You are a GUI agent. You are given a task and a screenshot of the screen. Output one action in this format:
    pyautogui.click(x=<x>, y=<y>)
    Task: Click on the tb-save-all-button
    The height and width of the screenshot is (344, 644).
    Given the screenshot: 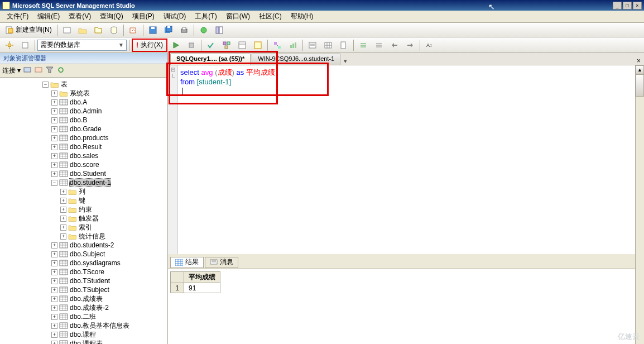 What is the action you would take?
    pyautogui.click(x=169, y=30)
    